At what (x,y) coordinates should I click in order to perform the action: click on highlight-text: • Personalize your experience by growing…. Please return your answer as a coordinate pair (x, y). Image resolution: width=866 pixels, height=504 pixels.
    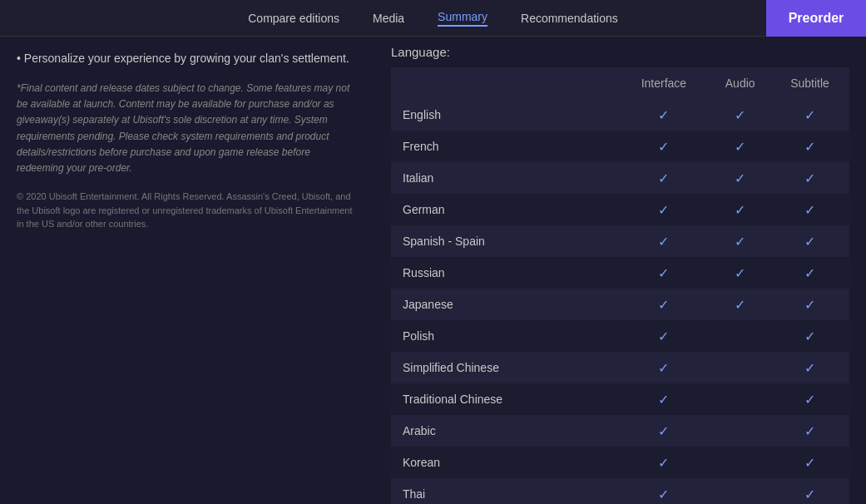
    Looking at the image, I should click on (187, 58).